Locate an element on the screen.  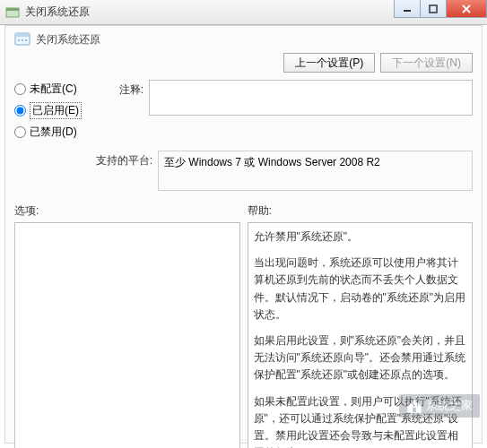
next-setting-button: 下一个设置(N) is located at coordinates (427, 63).